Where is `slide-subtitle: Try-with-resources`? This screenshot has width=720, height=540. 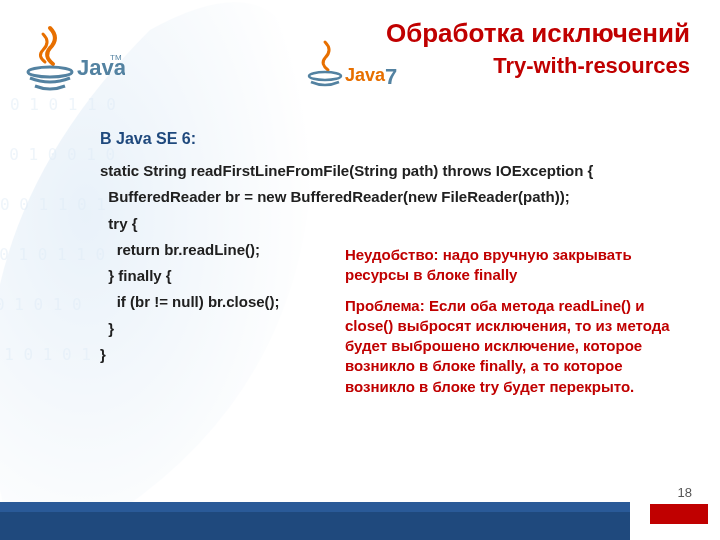
slide-subtitle: Try-with-resources is located at coordinates (538, 66).